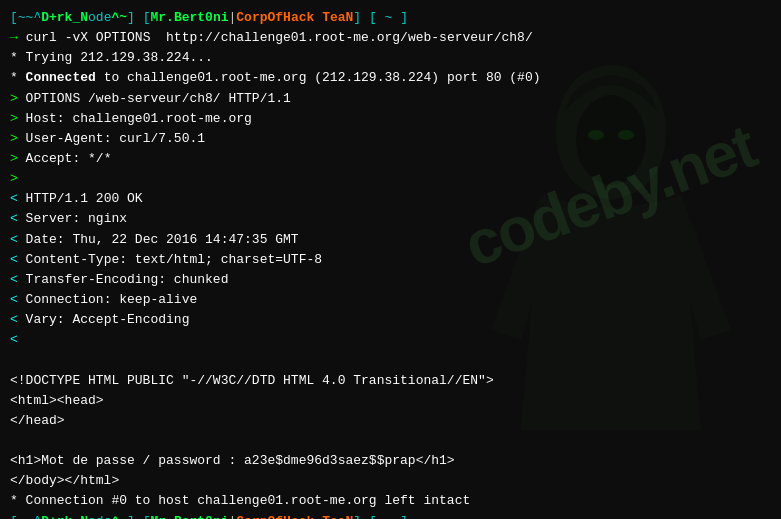 The width and height of the screenshot is (781, 519). What do you see at coordinates (390, 320) in the screenshot?
I see `output-vary: < Vary: Accept-Encoding` at bounding box center [390, 320].